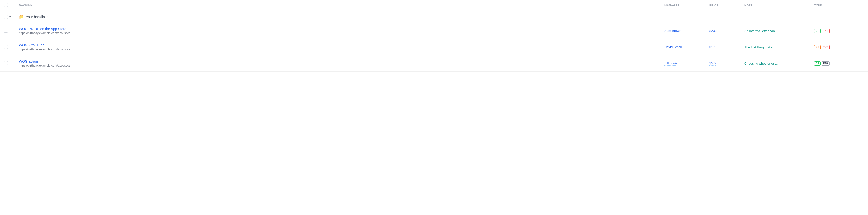 Image resolution: width=868 pixels, height=215 pixels. What do you see at coordinates (761, 63) in the screenshot?
I see `row-2-note: Choosing whether or ...` at bounding box center [761, 63].